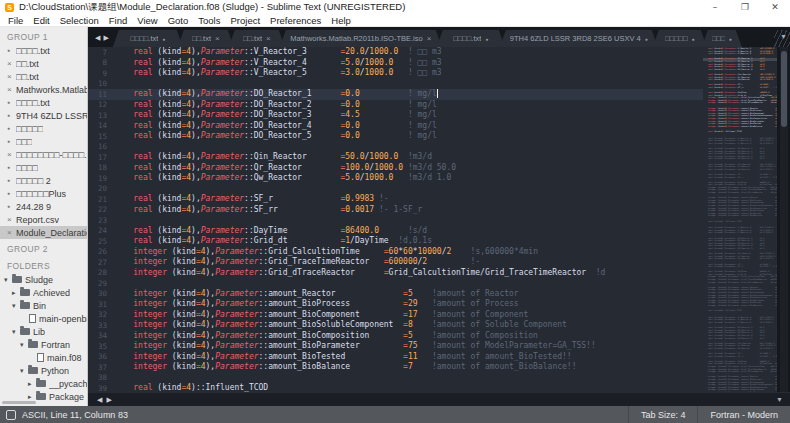 The width and height of the screenshot is (790, 423). I want to click on menu-goto: Goto, so click(178, 20).